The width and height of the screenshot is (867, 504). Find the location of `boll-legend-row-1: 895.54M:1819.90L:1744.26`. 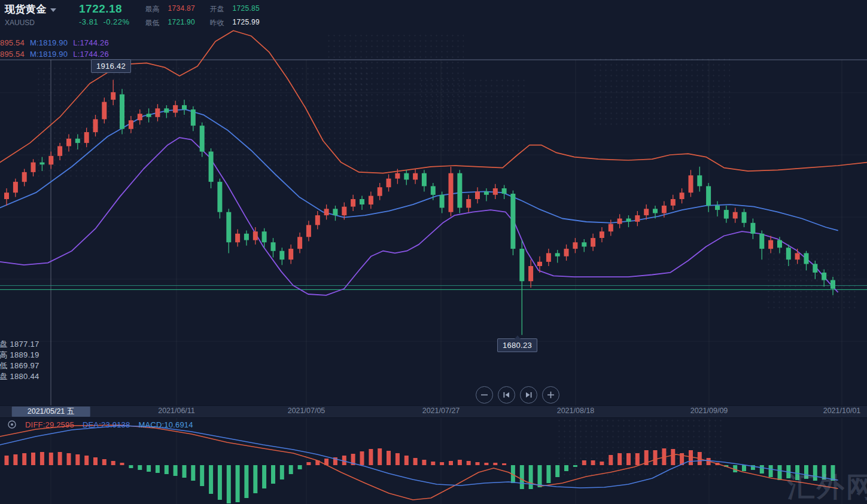

boll-legend-row-1: 895.54M:1819.90L:1744.26 is located at coordinates (57, 43).